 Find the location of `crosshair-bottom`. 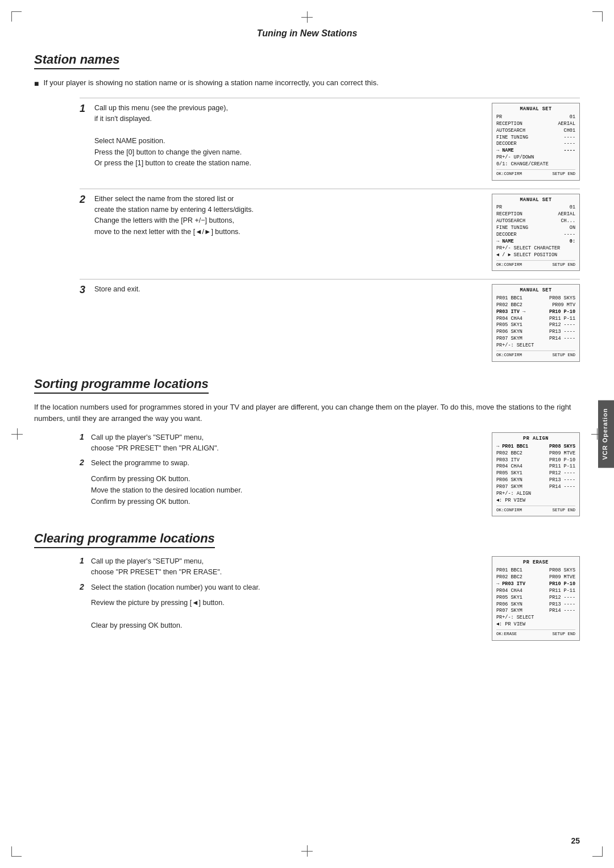

crosshair-bottom is located at coordinates (307, 851).